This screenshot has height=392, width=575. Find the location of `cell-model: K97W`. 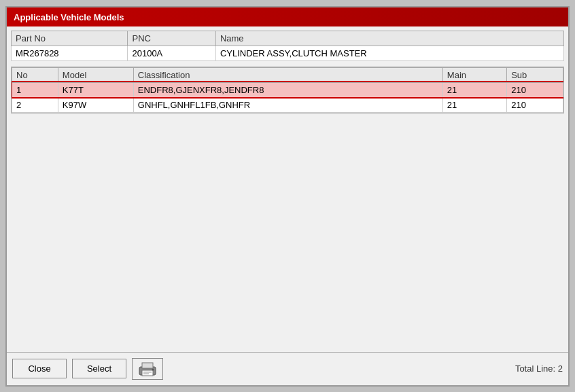

cell-model: K97W is located at coordinates (95, 105).